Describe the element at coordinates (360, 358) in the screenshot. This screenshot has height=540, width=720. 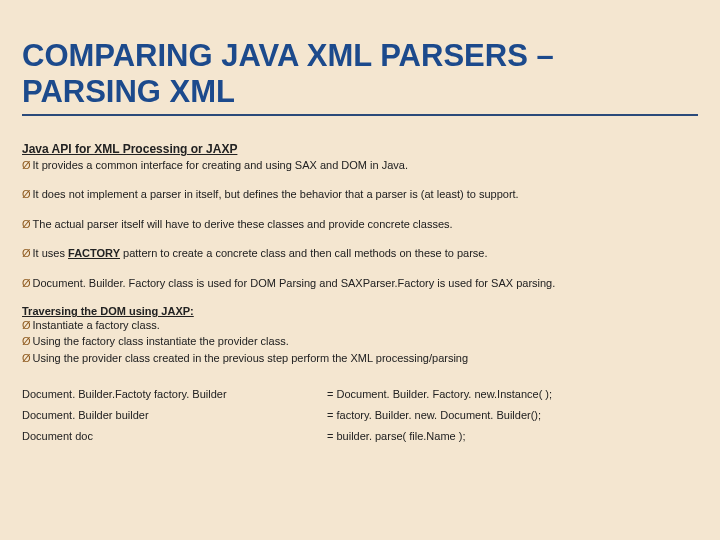
I see `step-item: Ø Using the provider class created in th…` at that location.